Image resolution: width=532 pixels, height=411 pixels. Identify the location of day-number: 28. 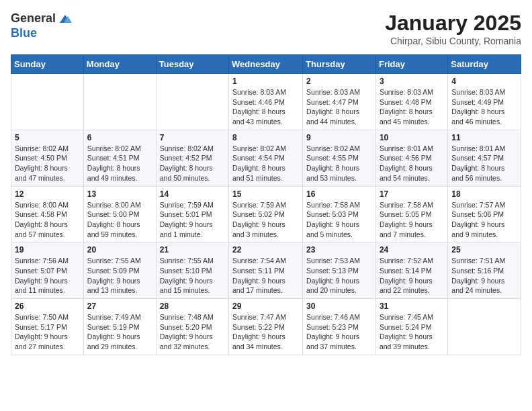
(192, 306).